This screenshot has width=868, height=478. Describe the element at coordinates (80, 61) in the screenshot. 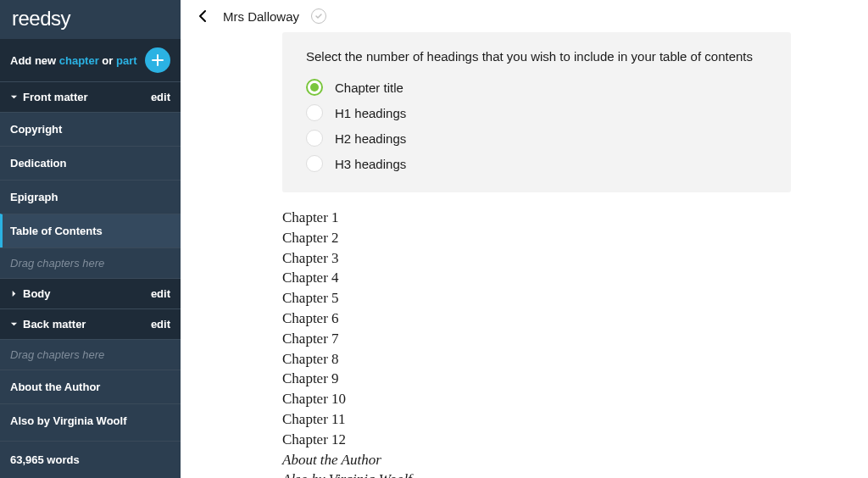

I see `add-chapter-link: chapter` at that location.